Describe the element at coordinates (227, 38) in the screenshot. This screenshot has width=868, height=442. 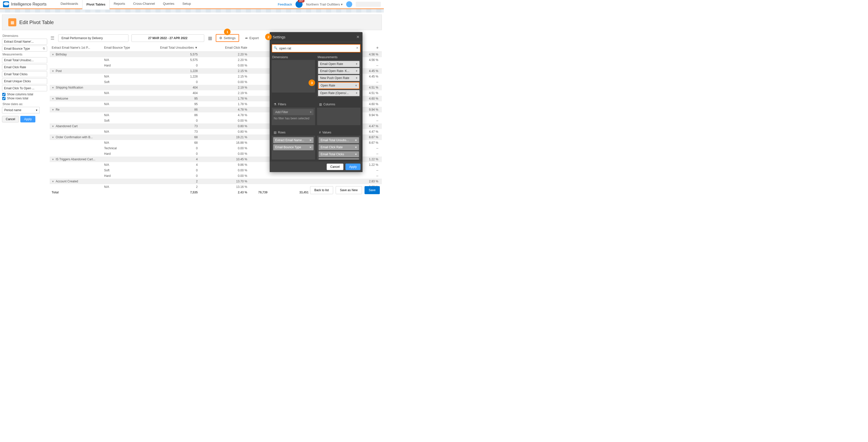
I see `settings-button: ⚙Settings` at that location.